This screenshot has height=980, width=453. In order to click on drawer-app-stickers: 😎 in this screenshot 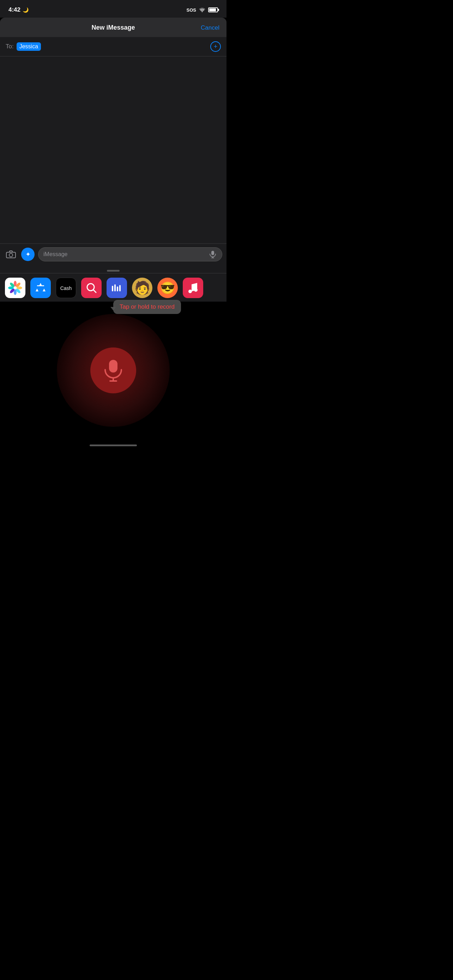, I will do `click(167, 288)`.